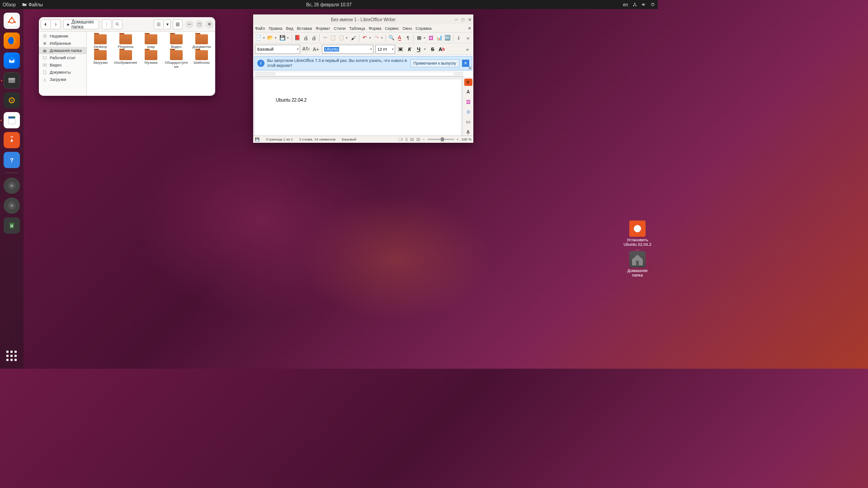  I want to click on paragraph-style-combo: Базовый▾, so click(278, 49).